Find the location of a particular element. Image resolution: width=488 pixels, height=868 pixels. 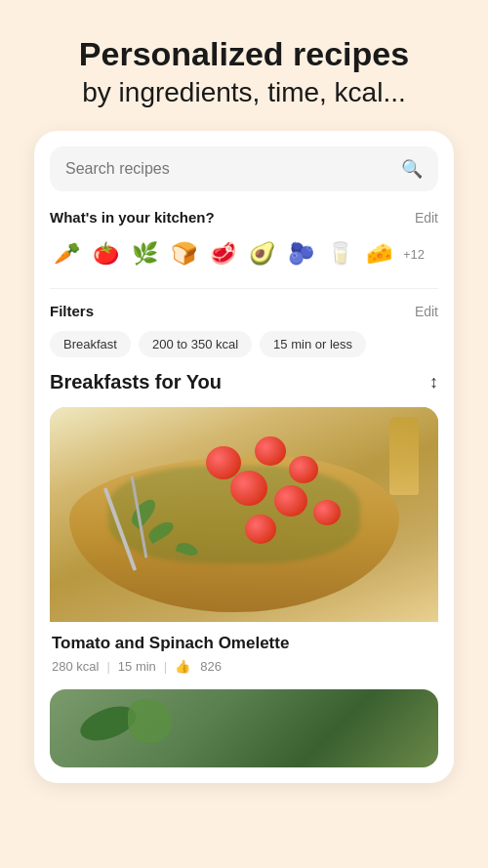

filters-section: Filters Edit Breakfast 200 to 350 kcal 1… is located at coordinates (244, 330).